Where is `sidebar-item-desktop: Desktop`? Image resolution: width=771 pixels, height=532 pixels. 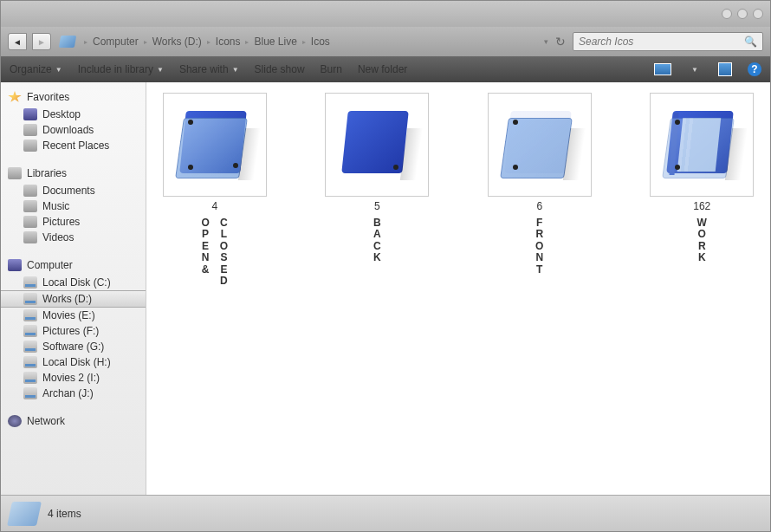
sidebar-item-desktop: Desktop is located at coordinates (73, 114).